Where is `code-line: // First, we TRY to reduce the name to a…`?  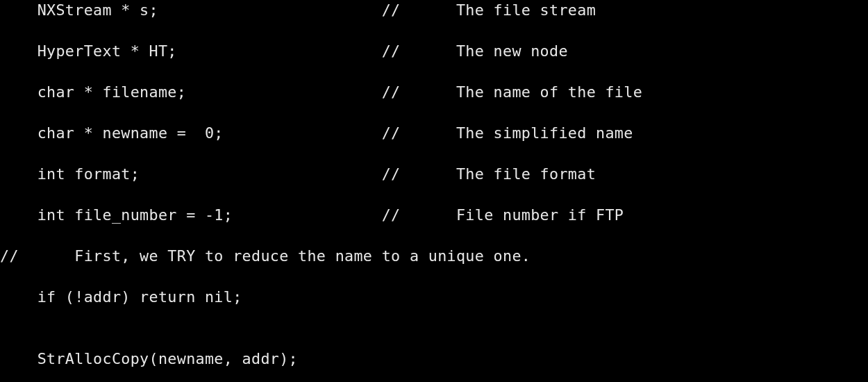 code-line: // First, we TRY to reduce the name to a… is located at coordinates (434, 256).